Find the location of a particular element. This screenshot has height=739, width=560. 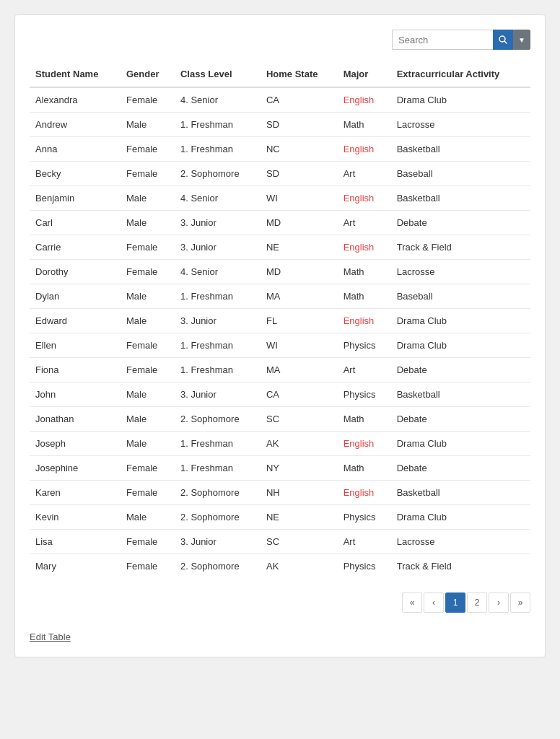

table-row: JosephMale1. FreshmanAKEnglishDrama Club is located at coordinates (280, 444).